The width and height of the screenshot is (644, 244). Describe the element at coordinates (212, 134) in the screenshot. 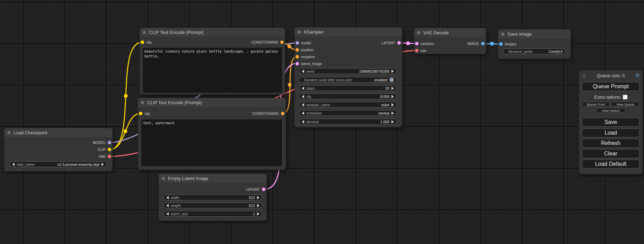

I see `node-clip-text-encode-negative: CLIP Text Encode (Prompt) clip CONDITION…` at that location.